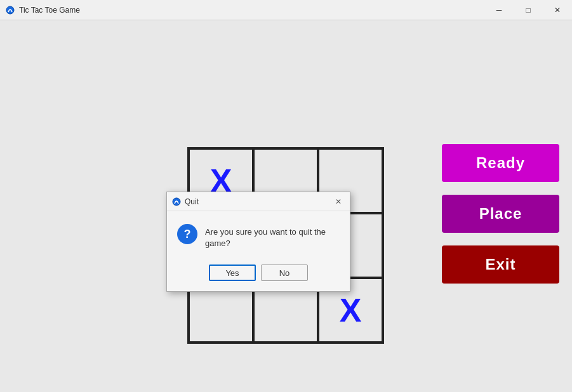  Describe the element at coordinates (557, 10) in the screenshot. I see `close-button: ✕` at that location.